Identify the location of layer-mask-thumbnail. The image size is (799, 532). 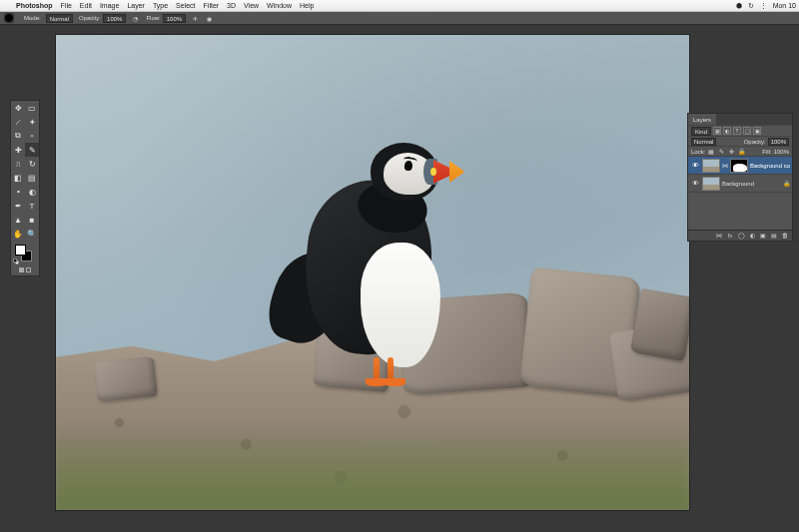
(739, 166).